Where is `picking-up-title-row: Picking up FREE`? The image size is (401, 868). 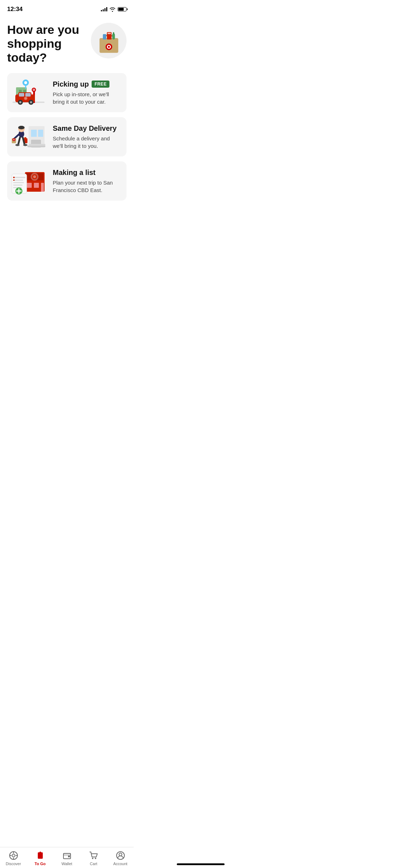 picking-up-title-row: Picking up FREE is located at coordinates (87, 84).